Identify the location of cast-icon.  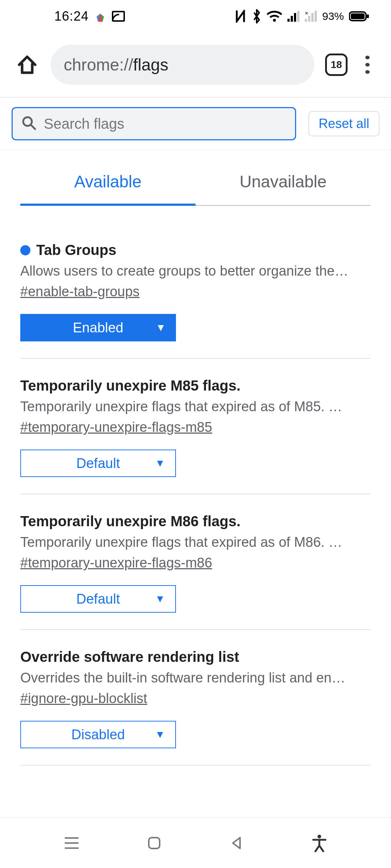
(118, 16).